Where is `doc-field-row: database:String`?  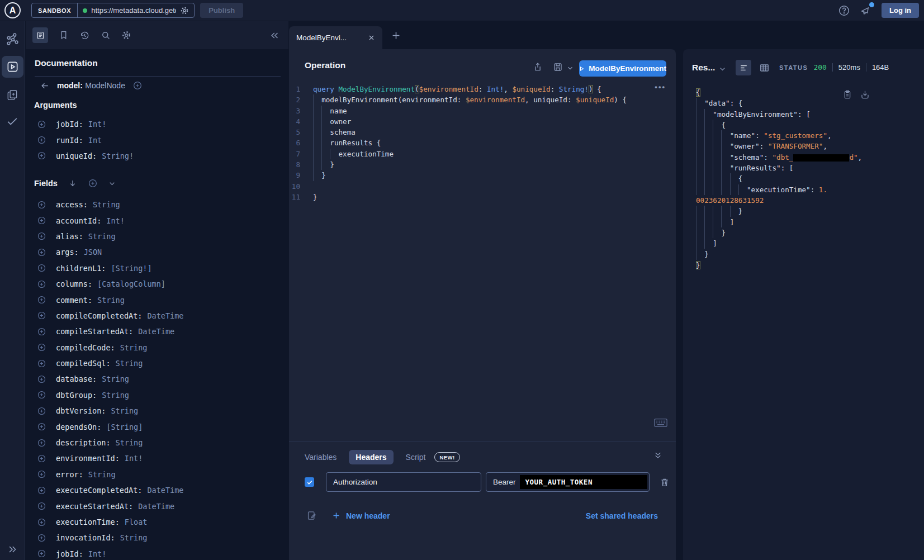 doc-field-row: database:String is located at coordinates (157, 379).